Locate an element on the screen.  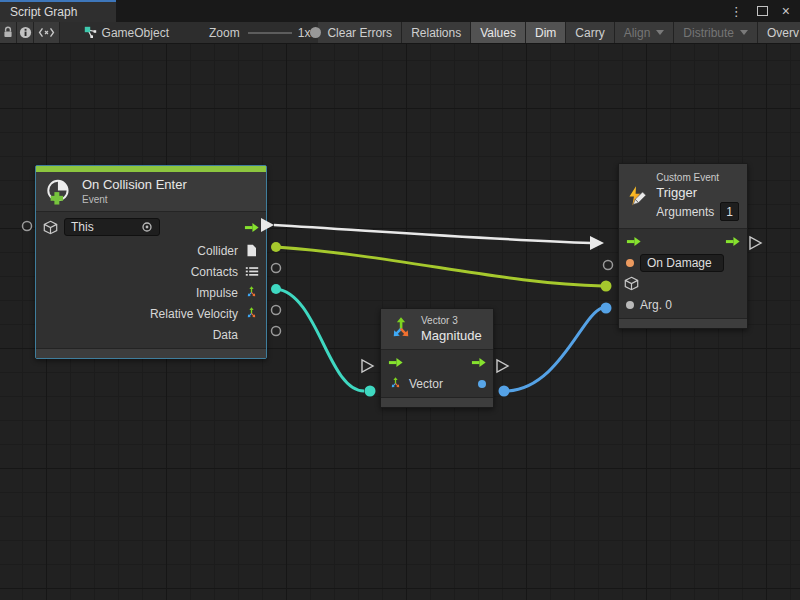
arguments-label: Arguments is located at coordinates (685, 212).